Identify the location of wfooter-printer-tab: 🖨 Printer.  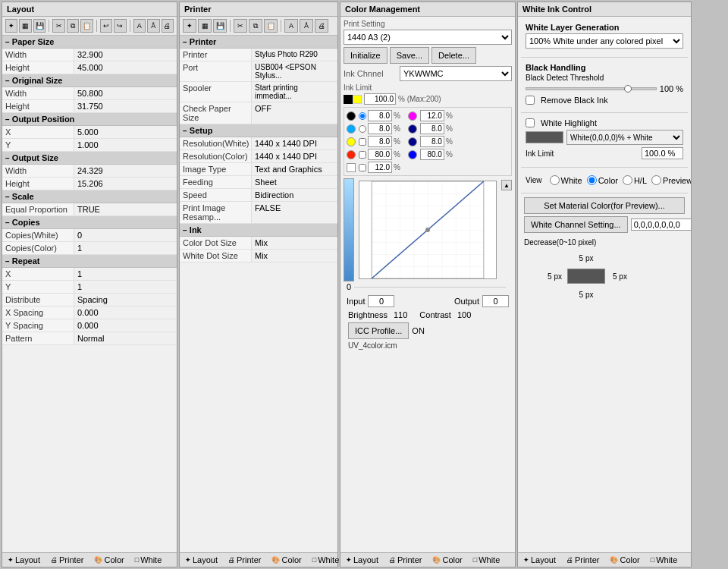
(582, 560).